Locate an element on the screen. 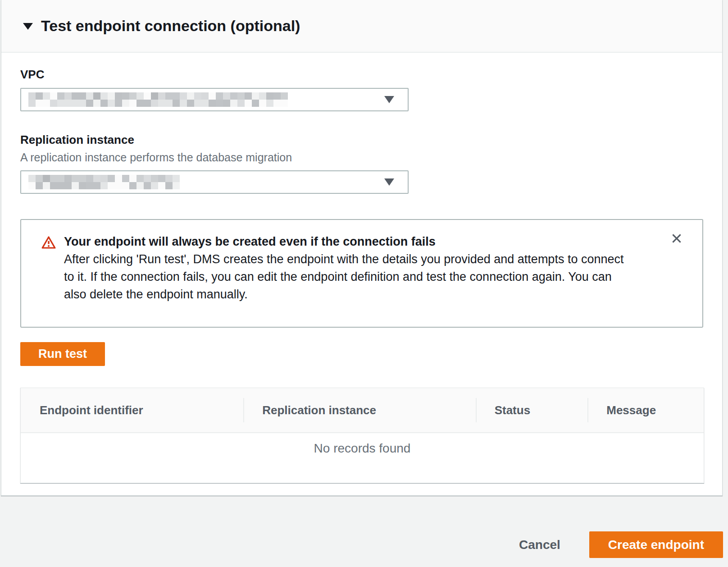  warning-text-block: Your endpoint will always be created eve… is located at coordinates (344, 268).